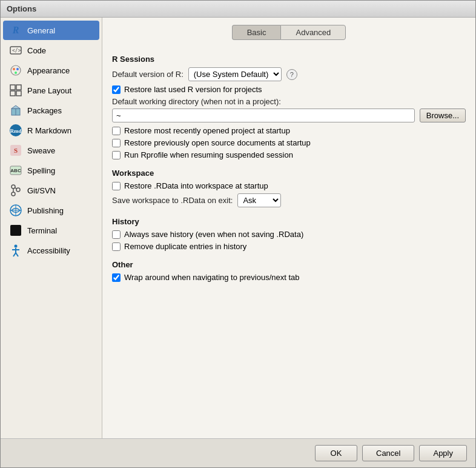 Image resolution: width=476 pixels, height=468 pixels. I want to click on tab-advanced: Advanced, so click(313, 33).